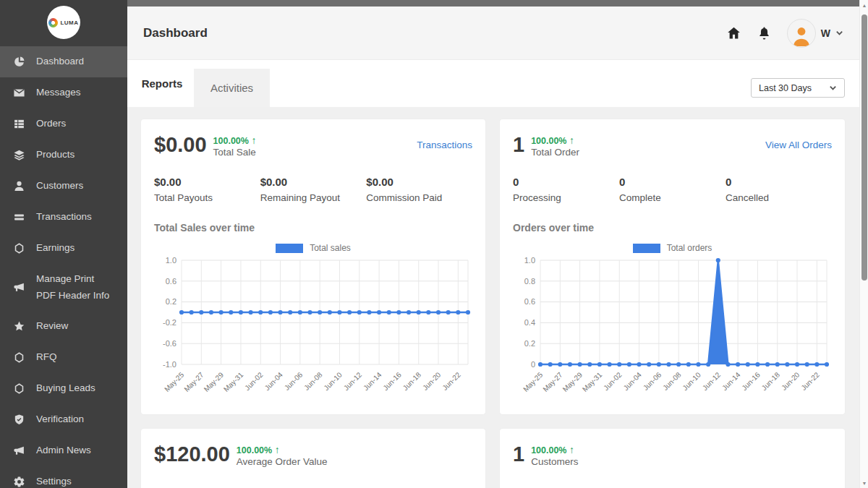 The image size is (868, 488). I want to click on user-menu: W, so click(815, 33).